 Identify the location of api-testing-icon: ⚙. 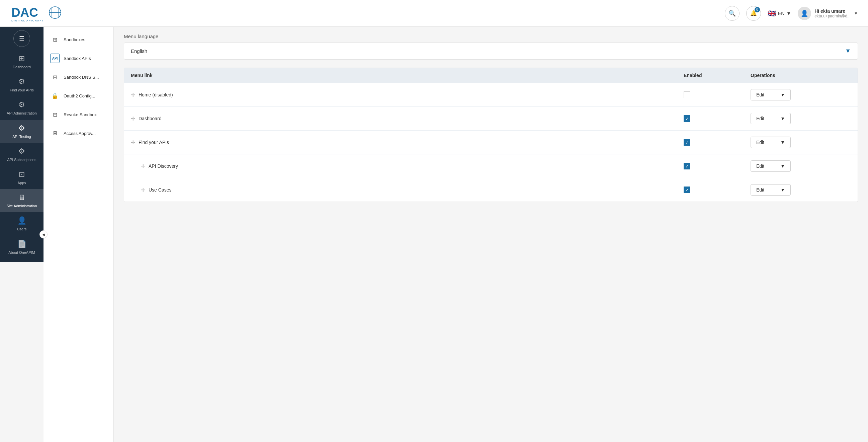
(22, 128).